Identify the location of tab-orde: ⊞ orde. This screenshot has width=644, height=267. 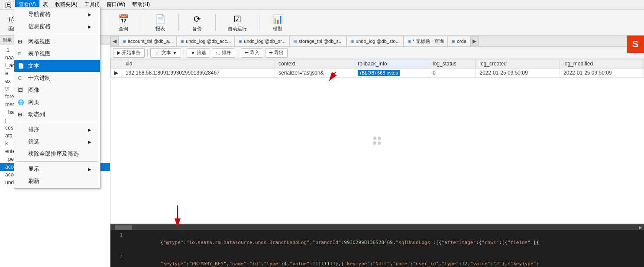
(459, 41).